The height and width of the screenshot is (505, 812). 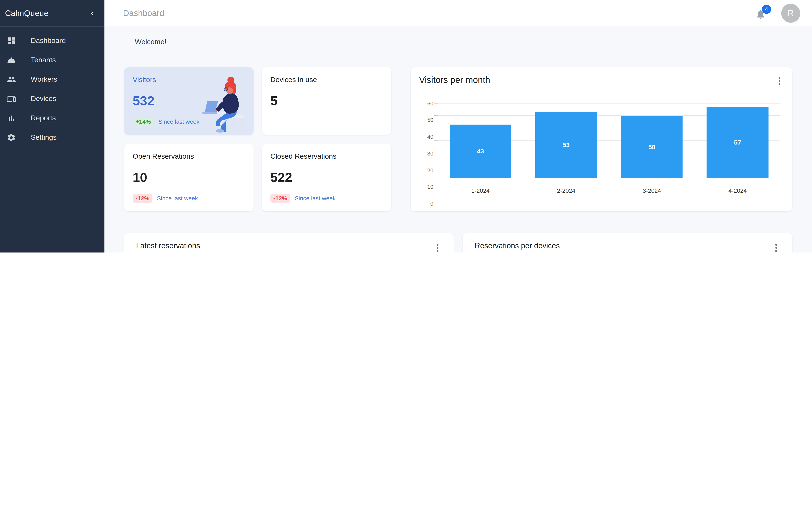 What do you see at coordinates (258, 140) in the screenshot?
I see `stat-cards: Visitors 532 +14% Since last week` at bounding box center [258, 140].